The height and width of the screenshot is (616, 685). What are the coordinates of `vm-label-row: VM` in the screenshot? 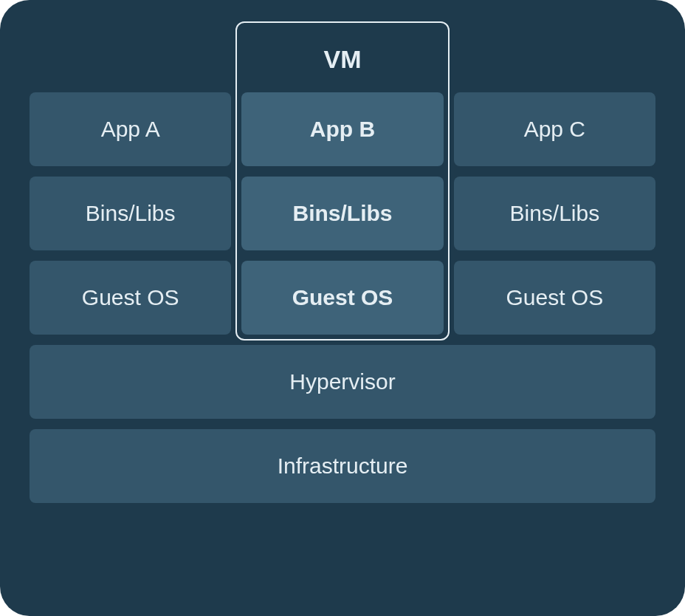 It's located at (342, 59).